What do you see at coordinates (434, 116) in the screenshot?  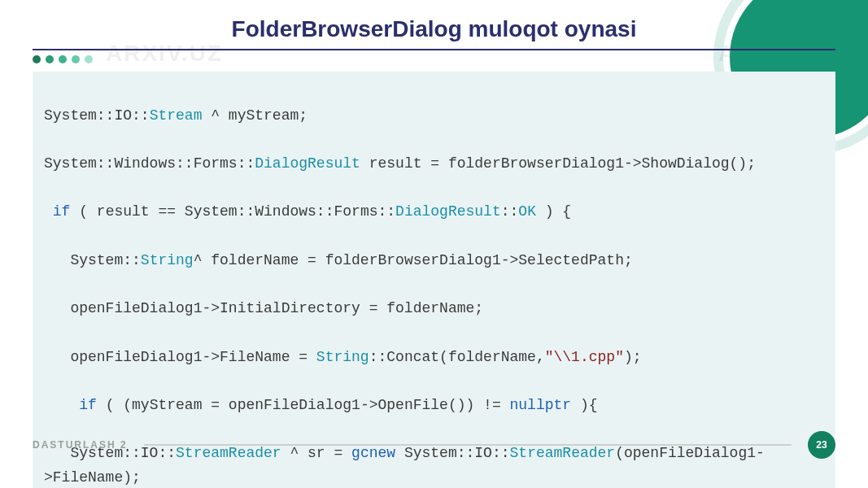 I see `code-line: System::IO::Stream ^ myStream;` at bounding box center [434, 116].